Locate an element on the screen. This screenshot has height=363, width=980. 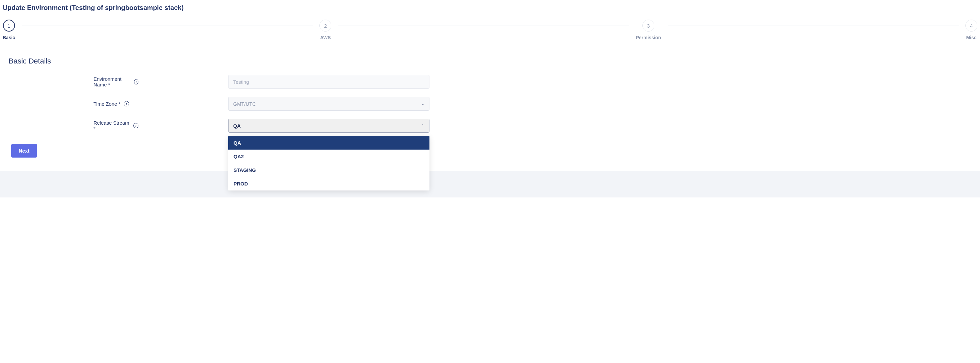
time-zone-select: GMT/UTC ⌄ is located at coordinates (329, 103).